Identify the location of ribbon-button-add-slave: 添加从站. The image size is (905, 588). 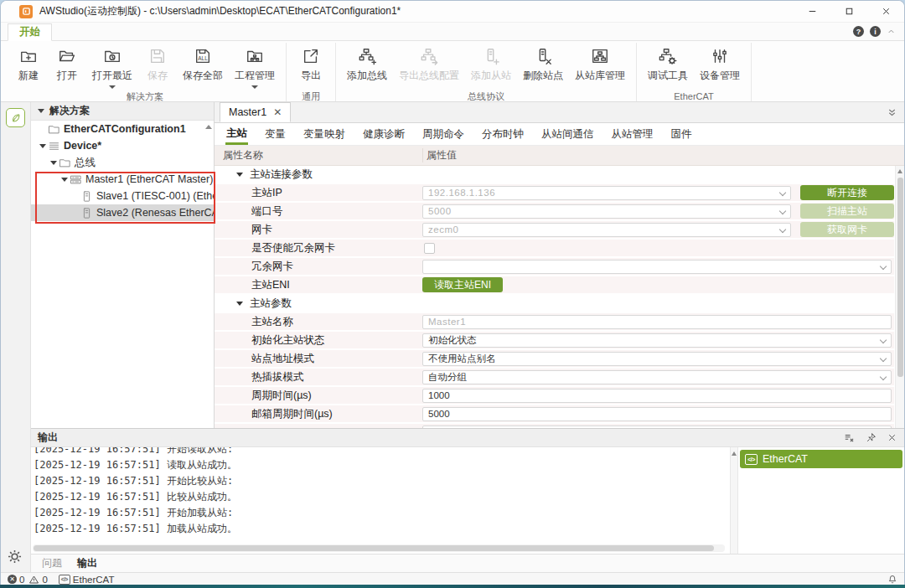
(491, 67).